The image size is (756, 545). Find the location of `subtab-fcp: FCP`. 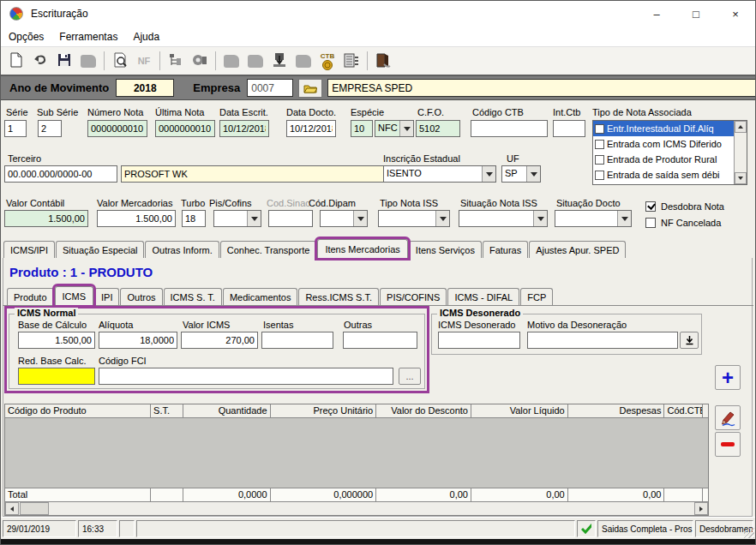

subtab-fcp: FCP is located at coordinates (537, 296).